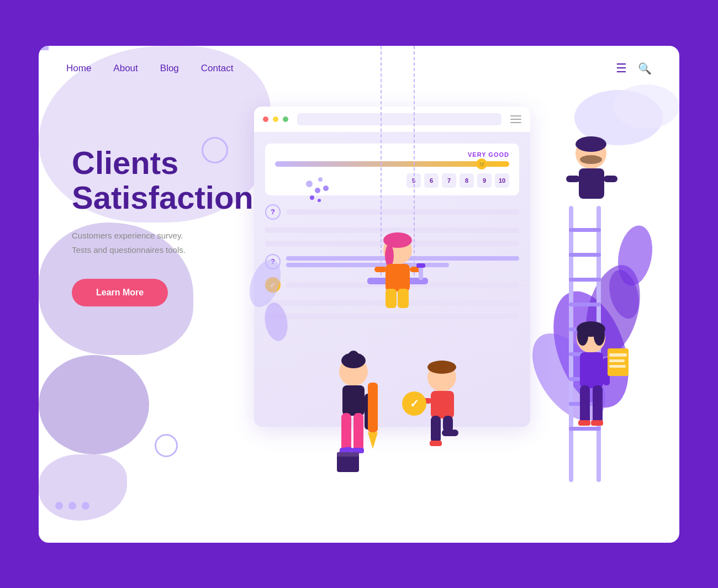 This screenshot has height=588, width=718. I want to click on search-icon: 🔍, so click(645, 68).